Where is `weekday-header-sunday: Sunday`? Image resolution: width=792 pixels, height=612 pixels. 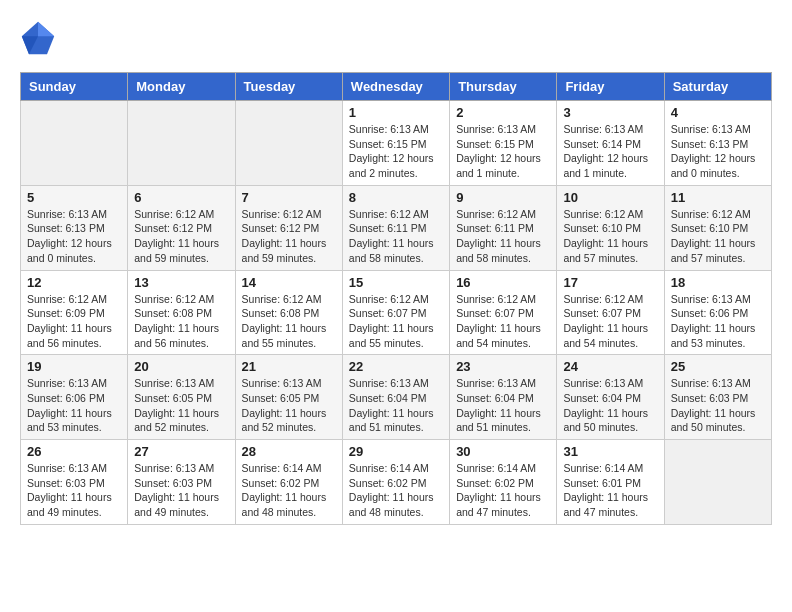
weekday-header-sunday: Sunday is located at coordinates (74, 87).